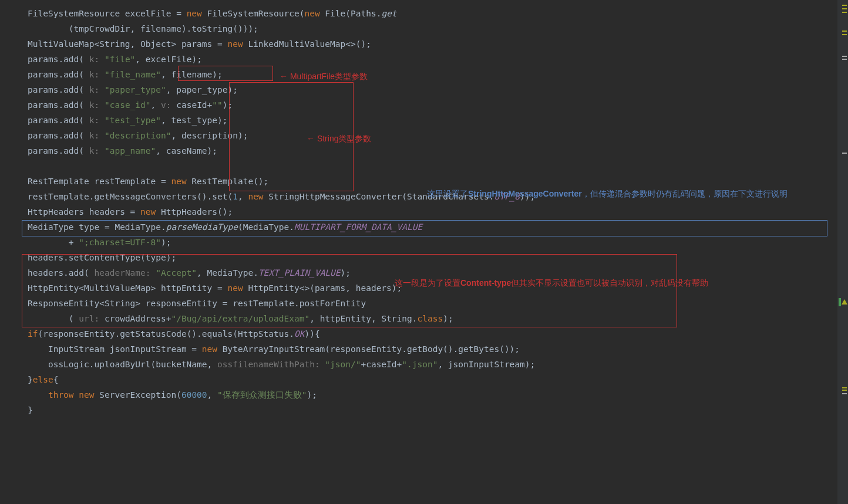 The image size is (848, 504). Describe the element at coordinates (424, 227) in the screenshot. I see `code-line: MediaType type = MediaType.parseMediaTyp…` at that location.